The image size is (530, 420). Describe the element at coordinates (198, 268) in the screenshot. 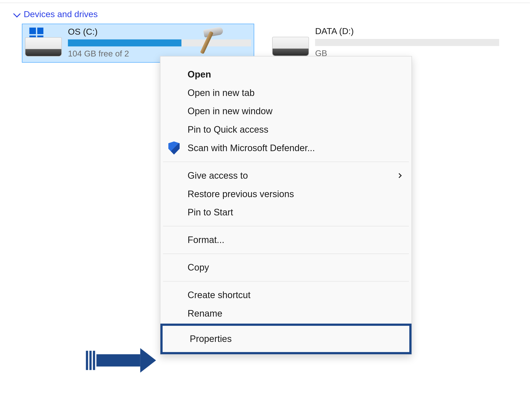

I see `menu-label: Copy` at that location.